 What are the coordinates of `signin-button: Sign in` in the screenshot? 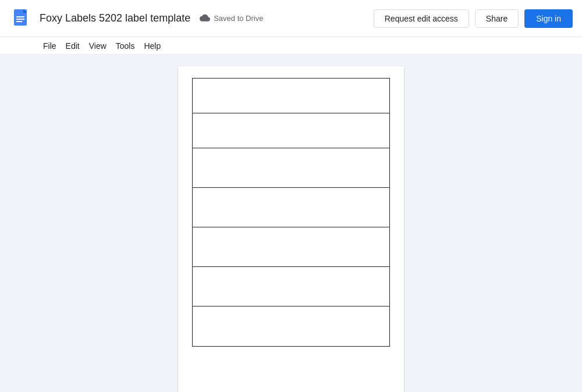 It's located at (548, 19).